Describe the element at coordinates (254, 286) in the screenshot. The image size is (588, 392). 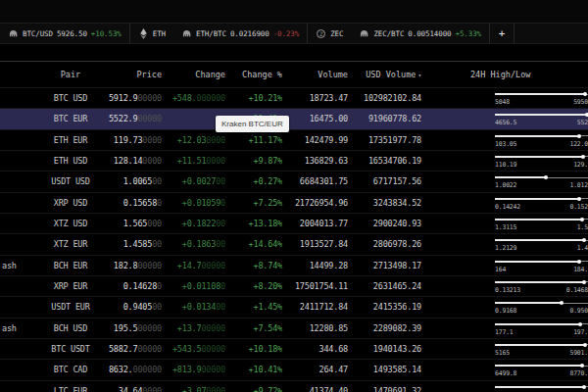
I see `change-percent: +8.20%` at that location.